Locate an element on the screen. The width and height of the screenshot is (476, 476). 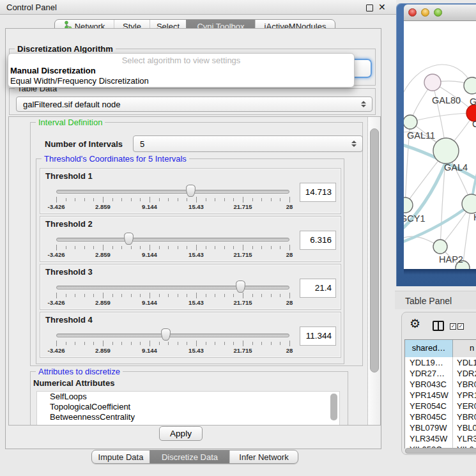
close-icon: ✕ is located at coordinates (382, 7).